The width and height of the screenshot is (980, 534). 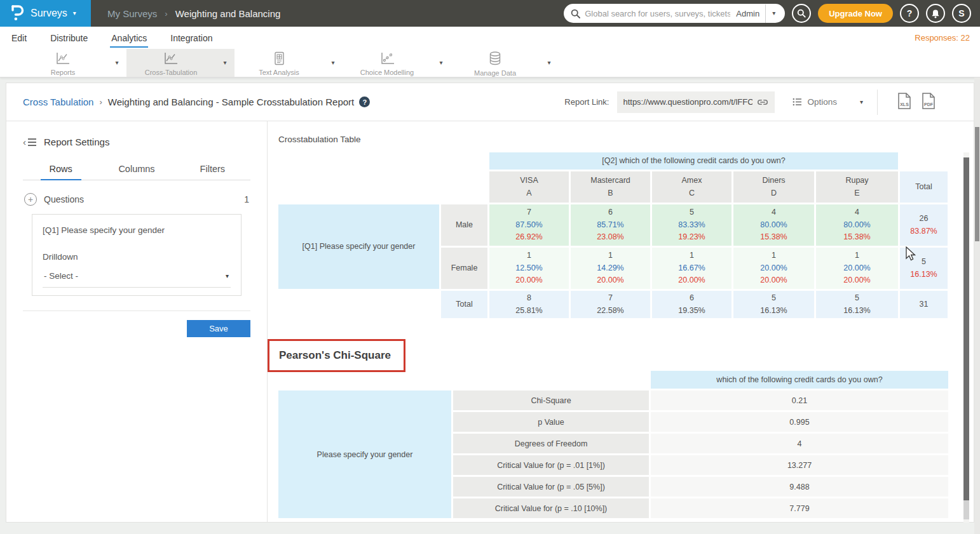 What do you see at coordinates (397, 63) in the screenshot?
I see `toolbar-group-choice-modelling: Choice Modelling ▾` at bounding box center [397, 63].